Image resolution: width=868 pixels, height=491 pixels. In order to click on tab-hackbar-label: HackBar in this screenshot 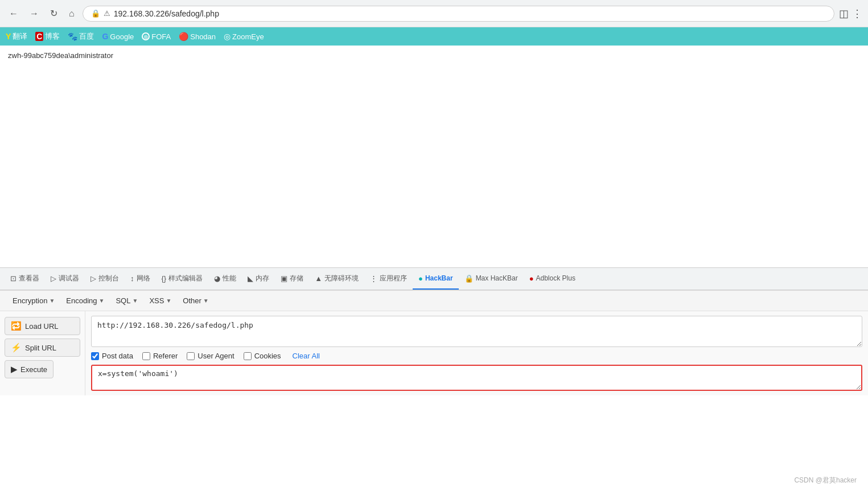, I will do `click(439, 278)`.